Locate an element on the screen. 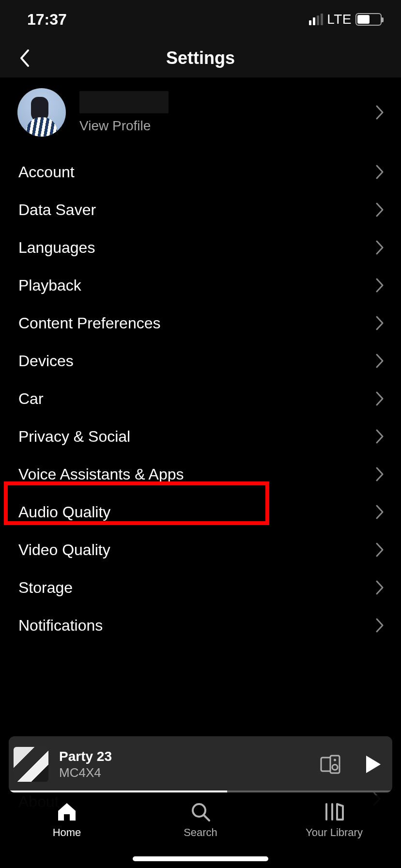  settings-item-label: Devices is located at coordinates (46, 361).